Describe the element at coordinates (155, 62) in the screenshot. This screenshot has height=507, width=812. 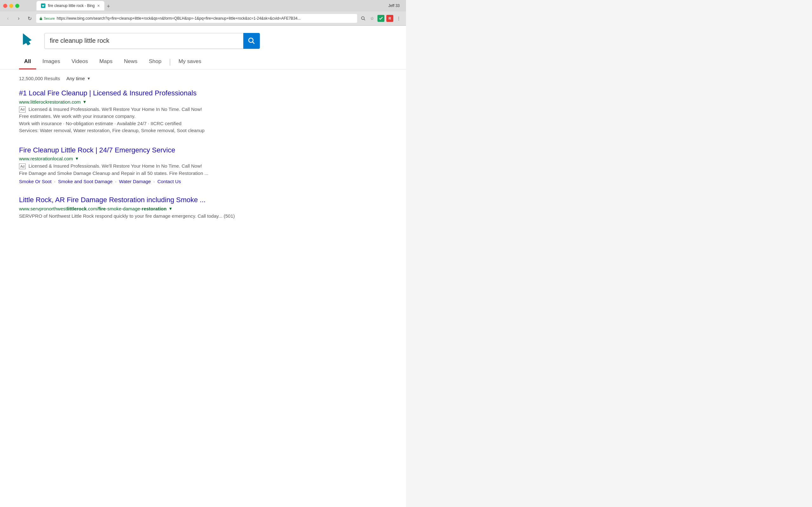
I see `tab-shop: Shop` at that location.